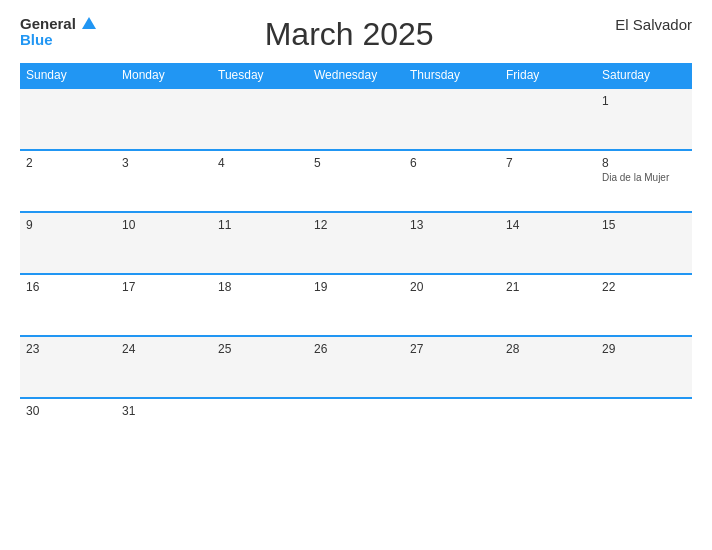 The image size is (712, 550). What do you see at coordinates (452, 305) in the screenshot?
I see `calendar-cell: 20` at bounding box center [452, 305].